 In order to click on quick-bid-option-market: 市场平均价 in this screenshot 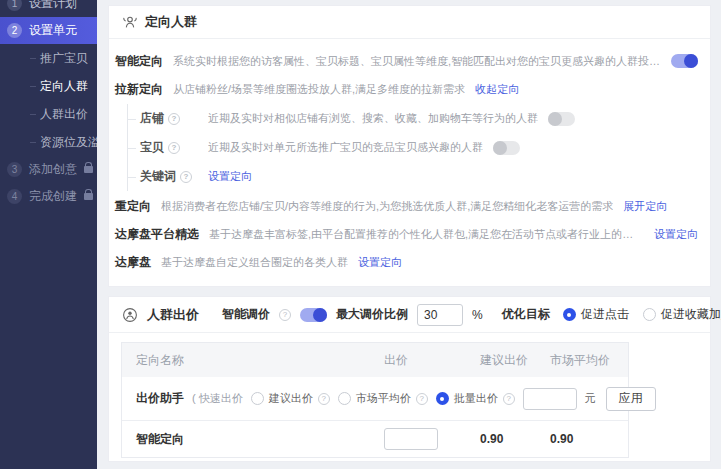, I will do `click(383, 398)`.